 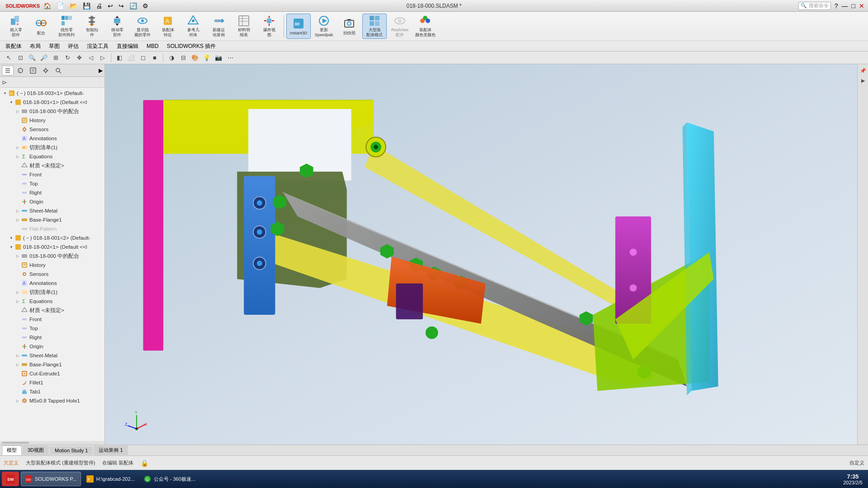 I want to click on tree-item-eq1: ▷ Σ Equations, so click(x=52, y=156).